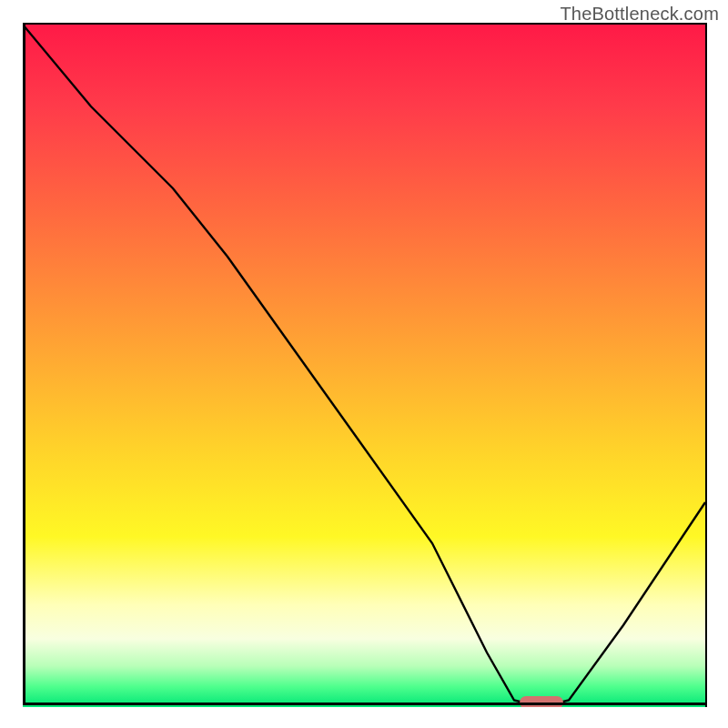 This screenshot has width=728, height=728. I want to click on watermark-text: TheBottleneck.com, so click(639, 15).